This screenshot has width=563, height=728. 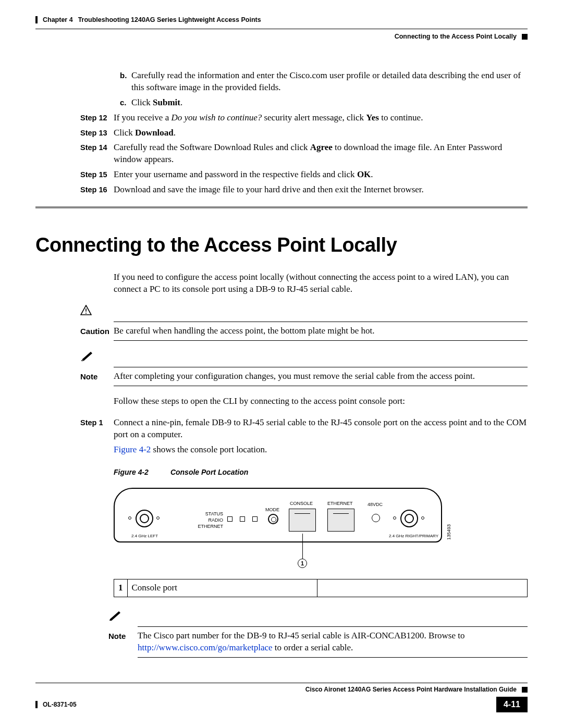 I want to click on caution-text: Be careful when handling the access poin…, so click(x=321, y=331).